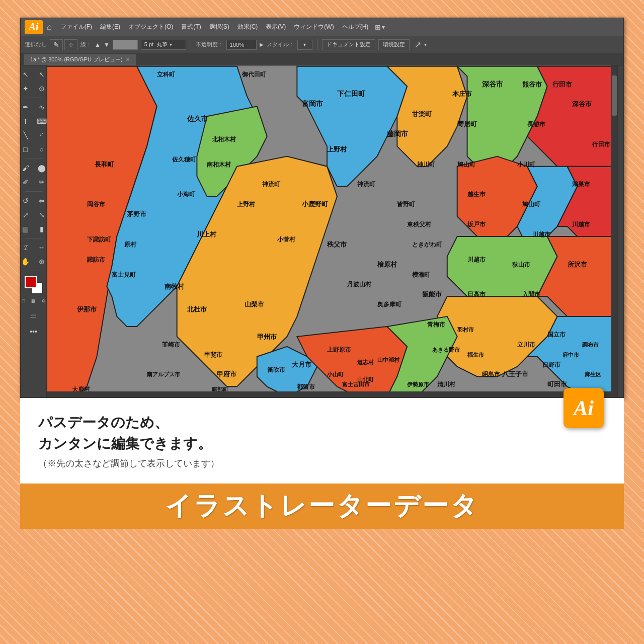 The height and width of the screenshot is (644, 644). I want to click on svg-text: 熊谷市, so click(532, 85).